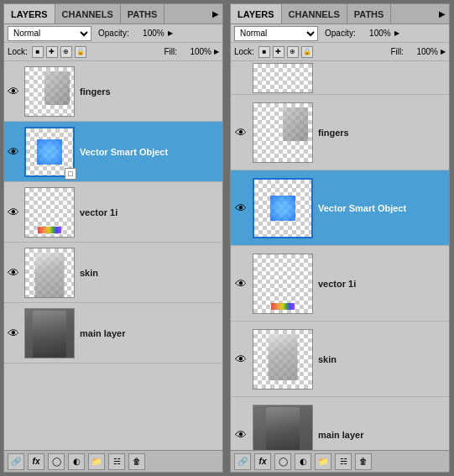 The height and width of the screenshot is (476, 454). What do you see at coordinates (340, 208) in the screenshot?
I see `right-layer-vector-smart: 👁 Vector Smart Object` at bounding box center [340, 208].